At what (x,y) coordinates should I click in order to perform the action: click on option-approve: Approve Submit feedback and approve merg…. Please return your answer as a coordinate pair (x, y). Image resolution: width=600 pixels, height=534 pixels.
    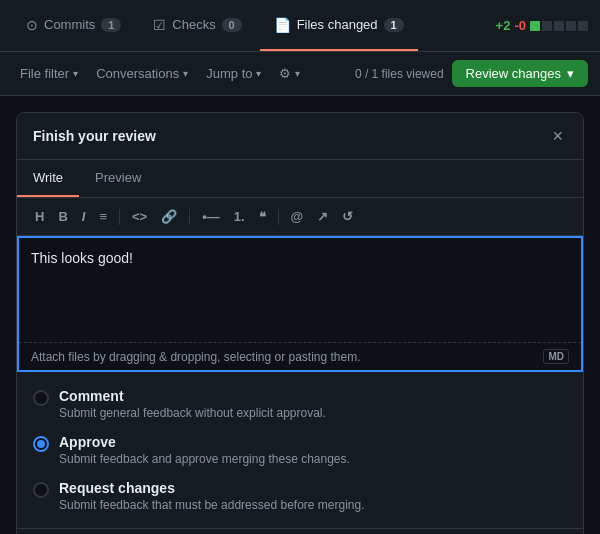
    Looking at the image, I should click on (300, 450).